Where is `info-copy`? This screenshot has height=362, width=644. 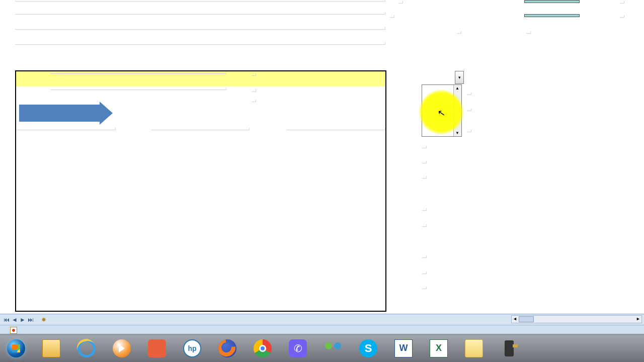 info-copy is located at coordinates (469, 131).